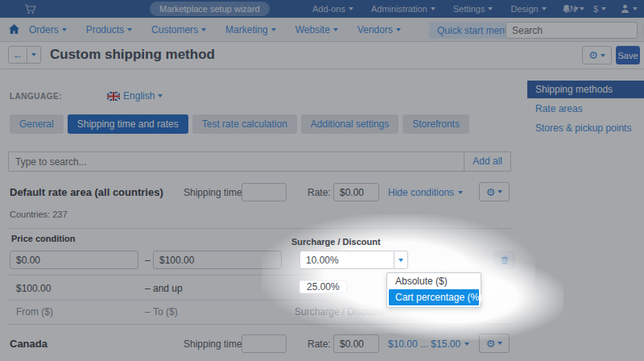  What do you see at coordinates (259, 260) in the screenshot?
I see `condition-row-1: –` at bounding box center [259, 260].